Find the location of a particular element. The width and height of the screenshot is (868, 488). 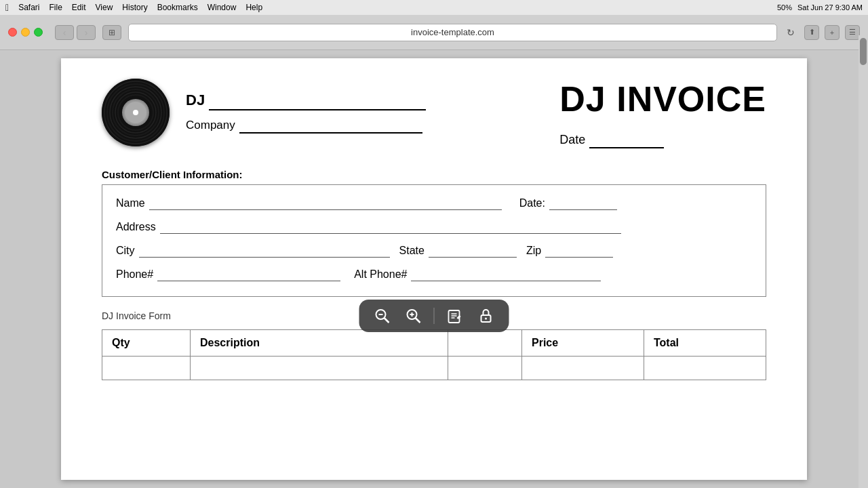

scrollbar is located at coordinates (863, 262).